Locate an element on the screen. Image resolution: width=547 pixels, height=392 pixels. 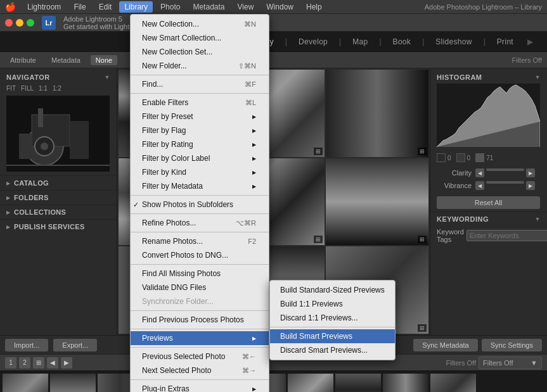
menubar-lightroom: Lightroom is located at coordinates (44, 7).